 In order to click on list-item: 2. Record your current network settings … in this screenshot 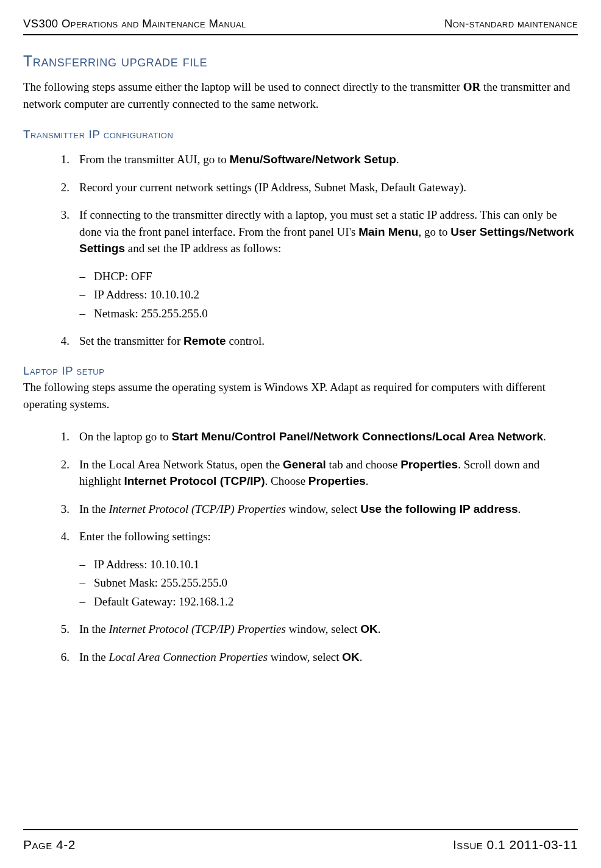, I will do `click(300, 188)`.